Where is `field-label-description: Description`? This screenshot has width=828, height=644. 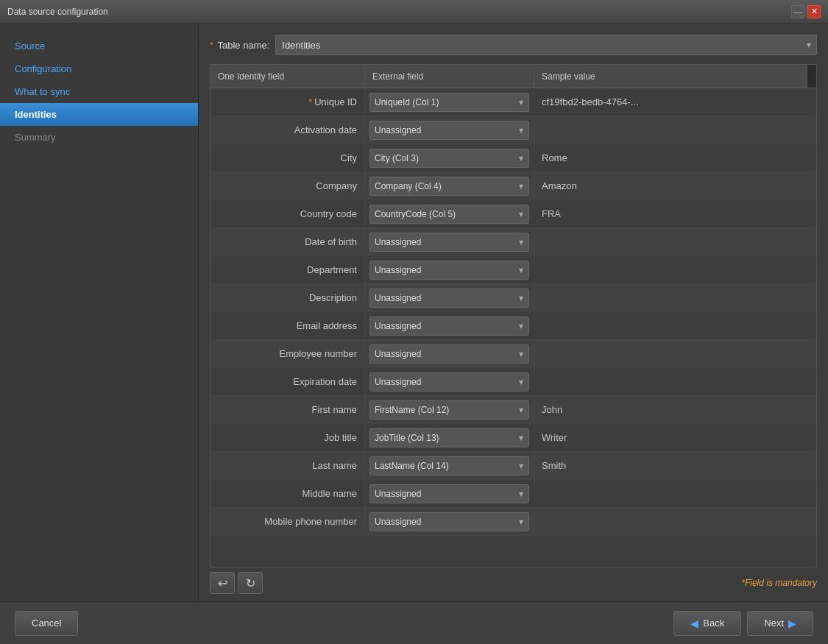
field-label-description: Description is located at coordinates (288, 297).